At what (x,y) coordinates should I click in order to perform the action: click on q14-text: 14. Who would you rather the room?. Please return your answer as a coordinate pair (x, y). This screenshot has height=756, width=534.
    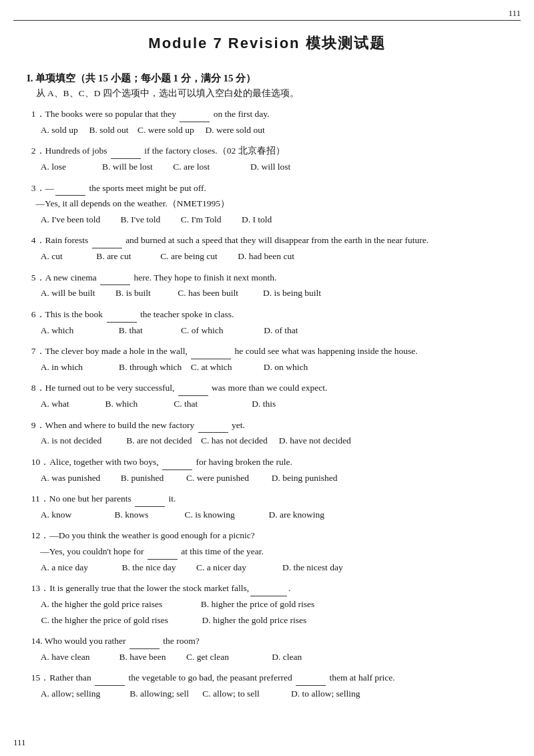
    Looking at the image, I should click on (267, 641).